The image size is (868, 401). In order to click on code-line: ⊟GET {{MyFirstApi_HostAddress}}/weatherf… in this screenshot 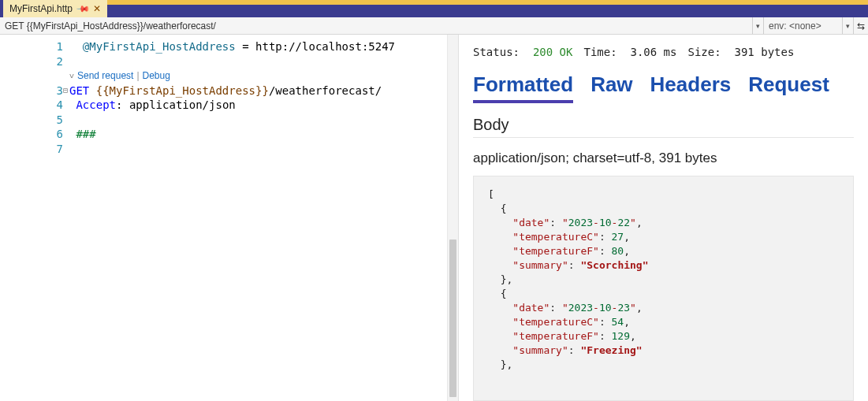, I will do `click(259, 91)`.